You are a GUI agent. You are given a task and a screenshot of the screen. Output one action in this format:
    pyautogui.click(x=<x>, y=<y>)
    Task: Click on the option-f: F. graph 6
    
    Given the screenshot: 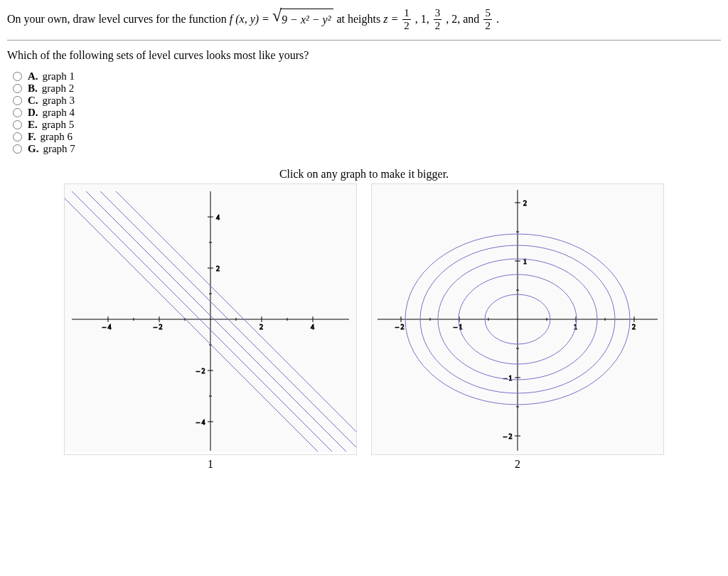 What is the action you would take?
    pyautogui.click(x=366, y=137)
    